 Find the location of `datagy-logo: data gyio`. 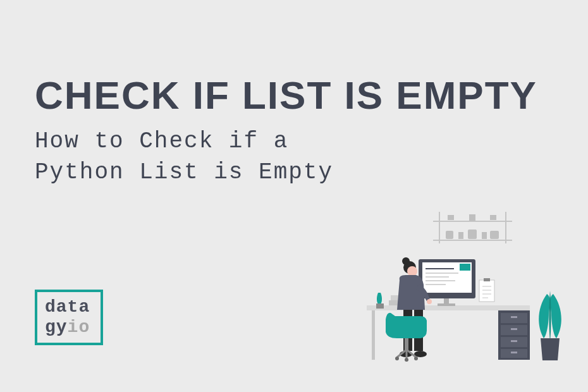

datagy-logo: data gyio is located at coordinates (69, 317).